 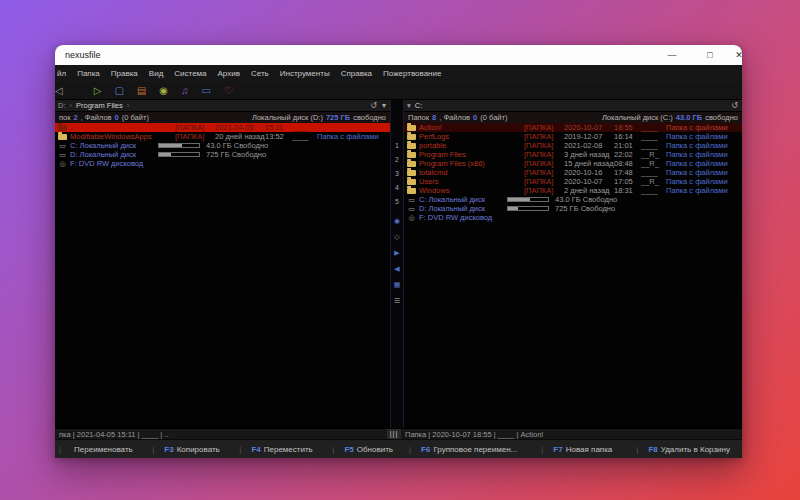 I want to click on menu-item: йл, so click(x=62, y=74).